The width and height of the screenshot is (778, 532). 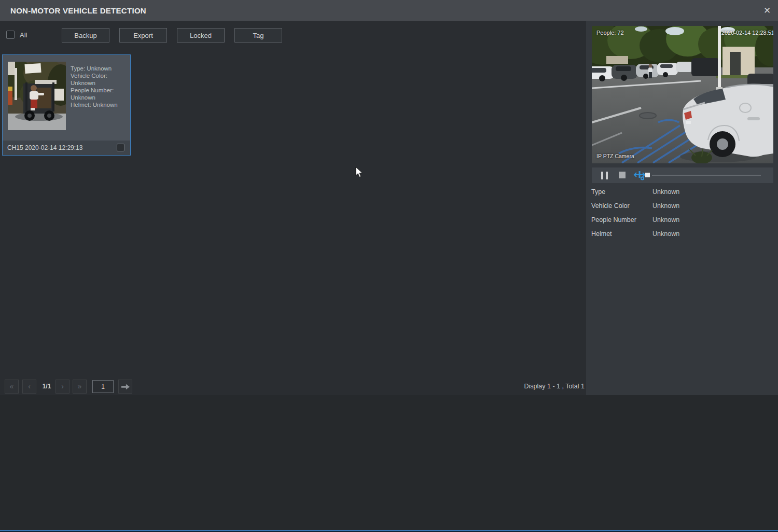 I want to click on last-page-icon: », so click(x=80, y=386).